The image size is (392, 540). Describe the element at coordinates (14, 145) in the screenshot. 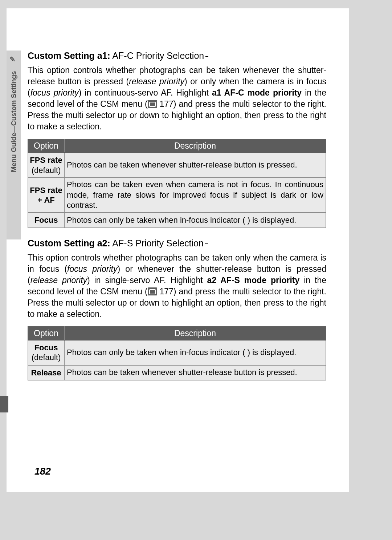

I see `sidebar-tab: ✎ Menu Guide—Custom Settings` at that location.